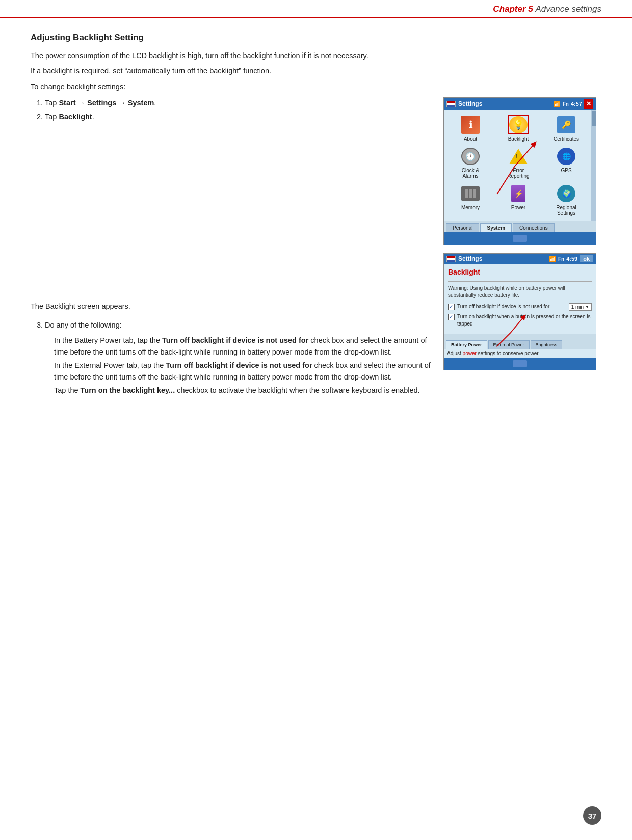 This screenshot has height=840, width=632. What do you see at coordinates (566, 104) in the screenshot?
I see `wm-fn-label: Fn` at bounding box center [566, 104].